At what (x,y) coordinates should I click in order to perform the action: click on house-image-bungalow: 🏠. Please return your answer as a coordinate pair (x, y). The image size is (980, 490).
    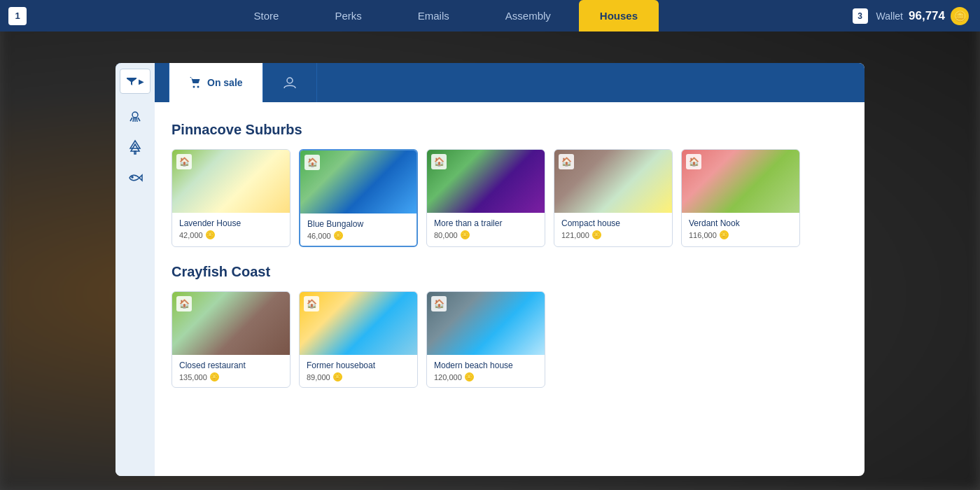
    Looking at the image, I should click on (358, 182).